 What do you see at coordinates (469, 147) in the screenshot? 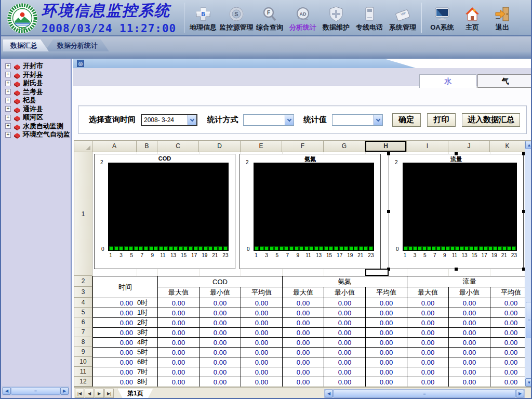
I see `column-header-J: J` at bounding box center [469, 147].